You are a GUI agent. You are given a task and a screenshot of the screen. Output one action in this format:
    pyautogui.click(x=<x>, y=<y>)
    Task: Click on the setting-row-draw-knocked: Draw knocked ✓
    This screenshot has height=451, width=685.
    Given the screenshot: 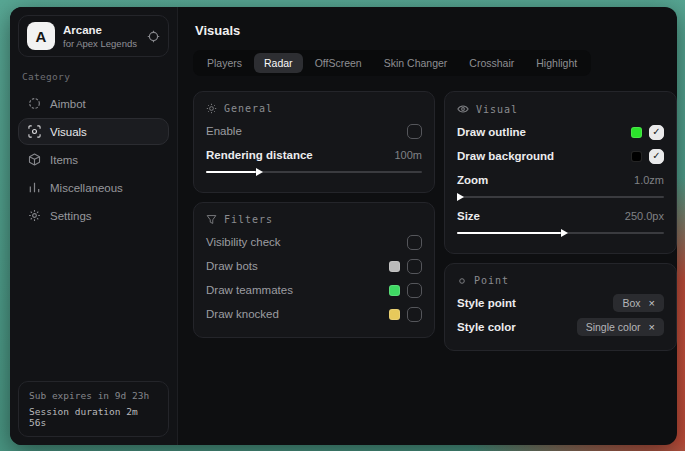 What is the action you would take?
    pyautogui.click(x=314, y=314)
    